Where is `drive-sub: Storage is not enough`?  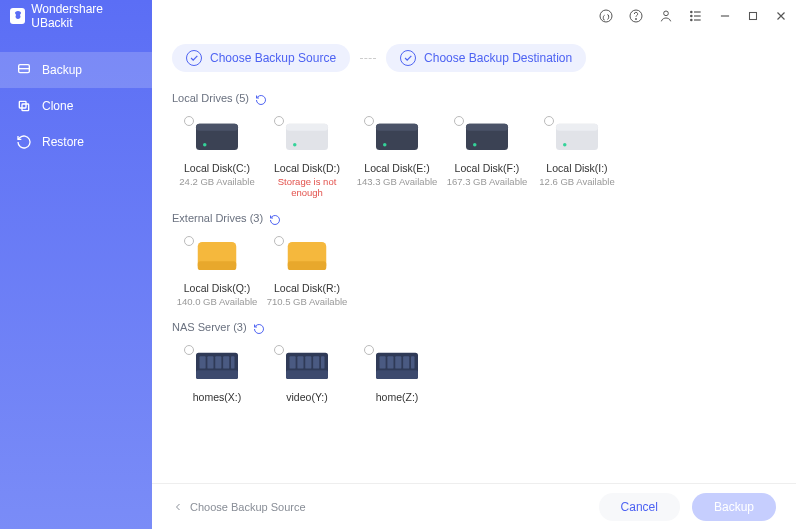 drive-sub: Storage is not enough is located at coordinates (307, 187).